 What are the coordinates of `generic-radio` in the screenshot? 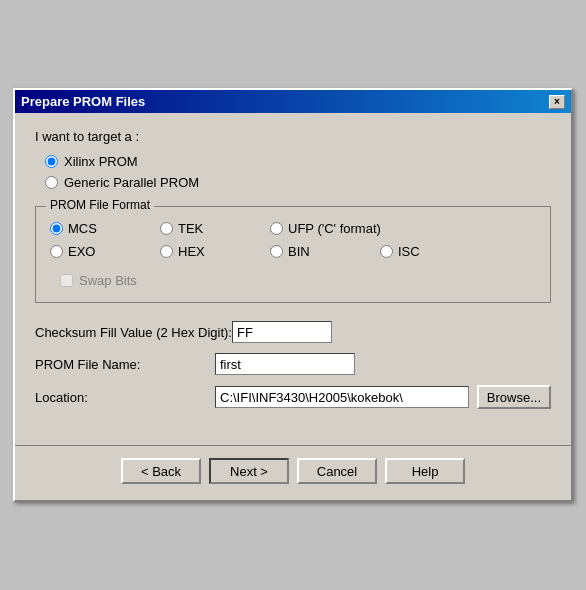 It's located at (52, 182).